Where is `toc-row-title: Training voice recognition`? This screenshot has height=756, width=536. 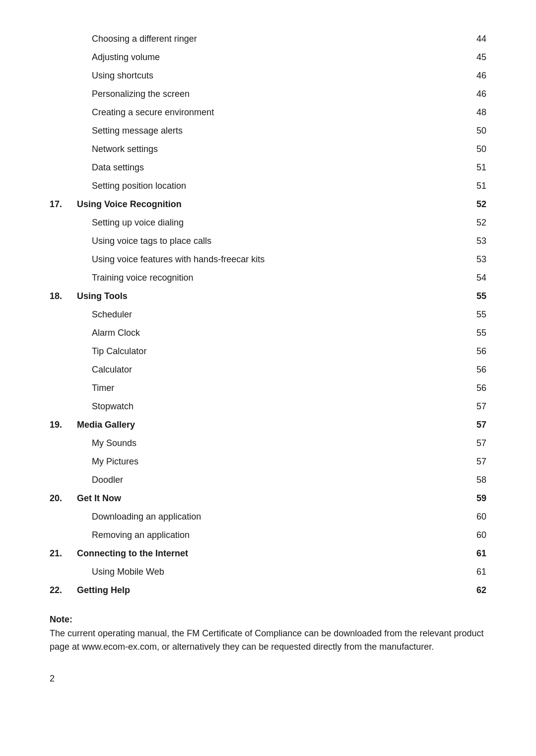
toc-row-title: Training voice recognition is located at coordinates (267, 278).